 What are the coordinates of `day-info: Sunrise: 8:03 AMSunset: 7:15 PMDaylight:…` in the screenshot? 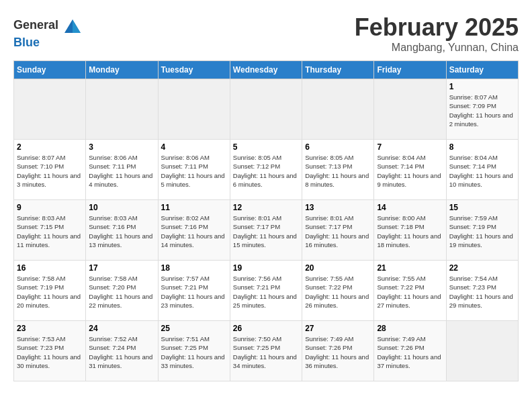 It's located at (50, 231).